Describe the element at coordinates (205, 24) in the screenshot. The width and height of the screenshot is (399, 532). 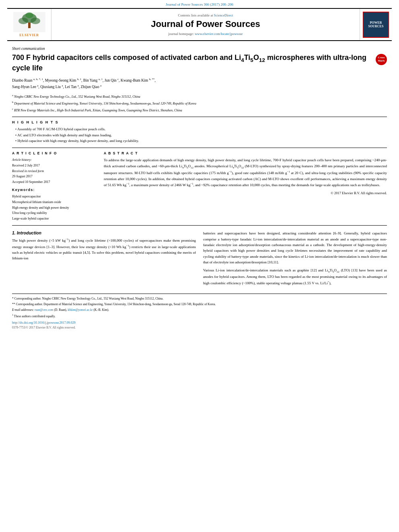
I see `journal-title: Journal of Power Sources` at that location.